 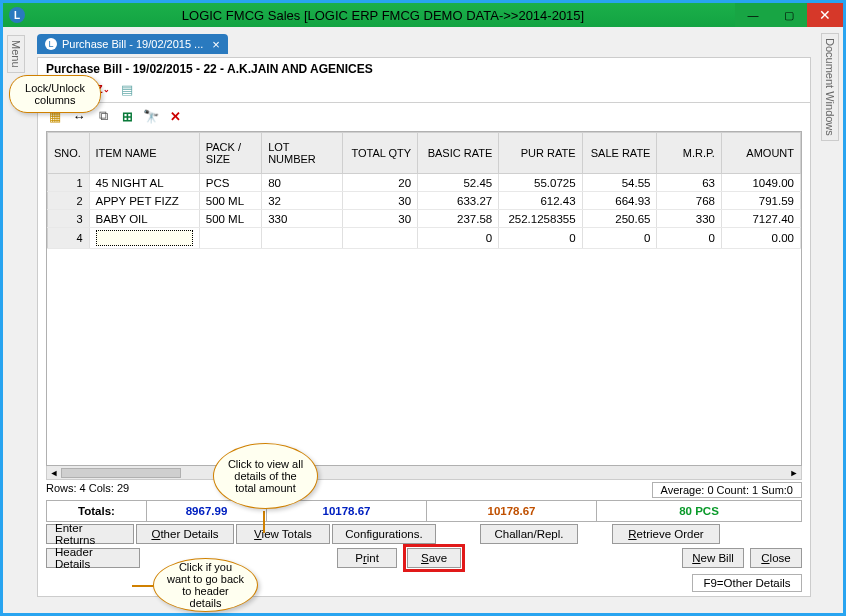 What do you see at coordinates (69, 238) in the screenshot?
I see `cell-sno: 4` at bounding box center [69, 238].